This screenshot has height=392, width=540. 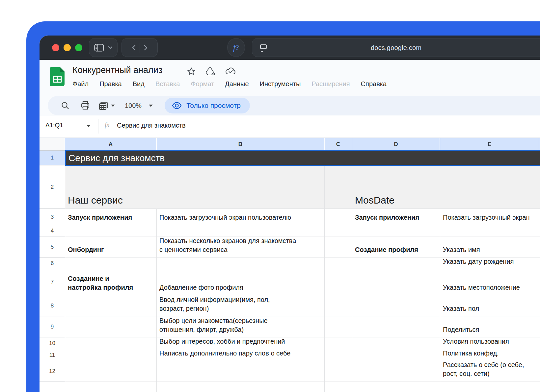 What do you see at coordinates (490, 343) in the screenshot?
I see `cell-e10: Условия пользования` at bounding box center [490, 343].